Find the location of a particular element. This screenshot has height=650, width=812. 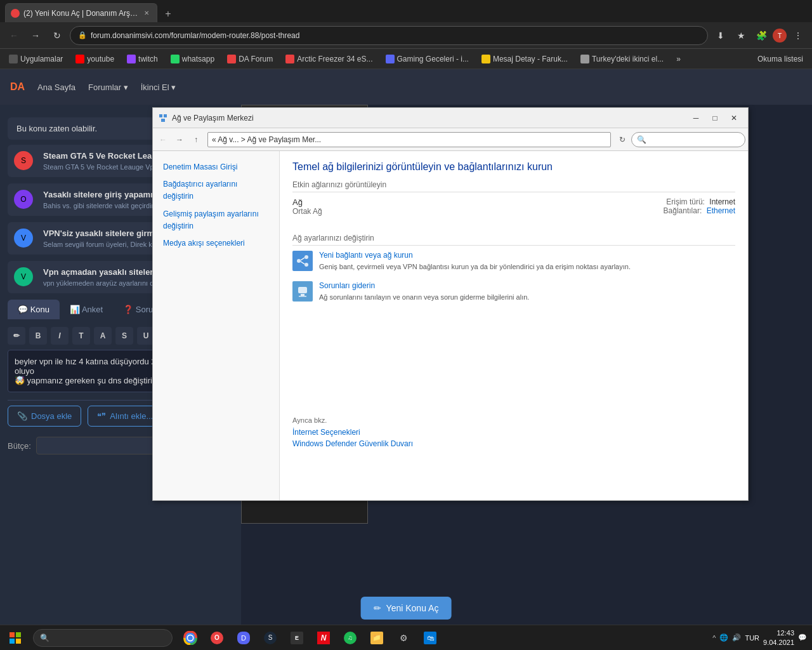

taskbar-clock: 12:43 9.04.2021 is located at coordinates (779, 637).